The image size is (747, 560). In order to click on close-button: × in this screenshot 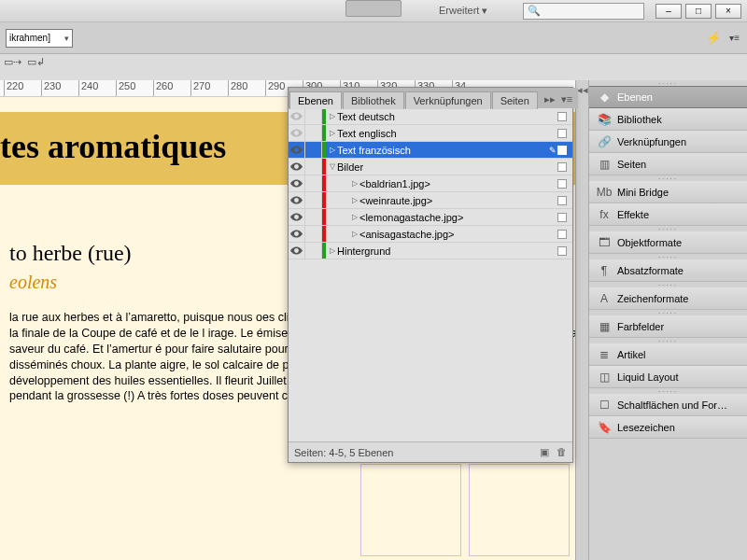, I will do `click(728, 11)`.